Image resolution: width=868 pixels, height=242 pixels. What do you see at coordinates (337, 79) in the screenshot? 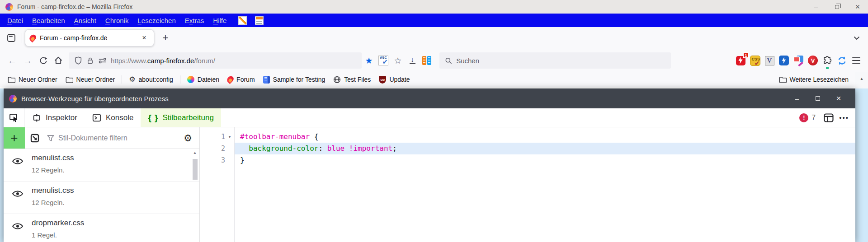
I see `globe-icon` at bounding box center [337, 79].